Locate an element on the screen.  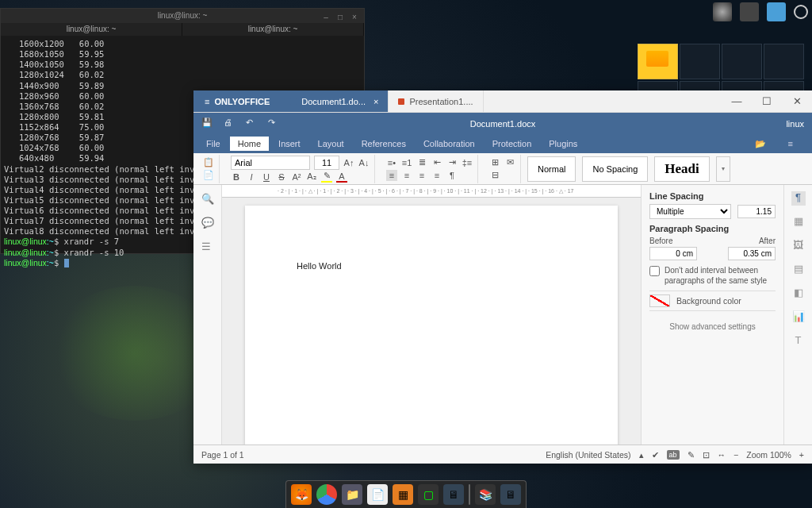
print-icon: 🖨 is located at coordinates (230, 124).